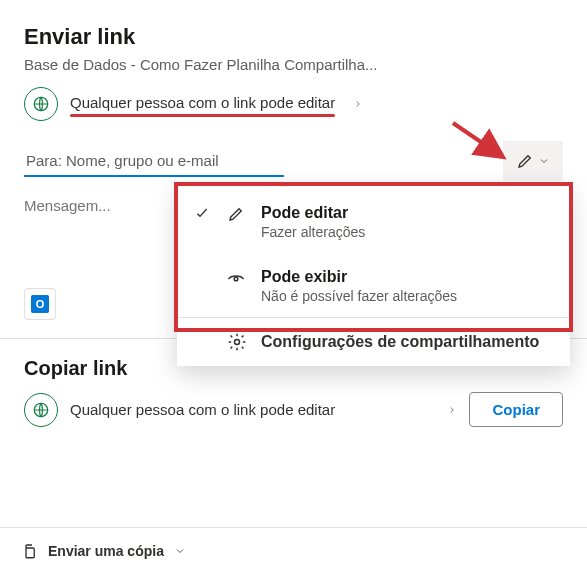 This screenshot has height=574, width=587. I want to click on send-copy-label: Enviar uma cópia, so click(106, 551).